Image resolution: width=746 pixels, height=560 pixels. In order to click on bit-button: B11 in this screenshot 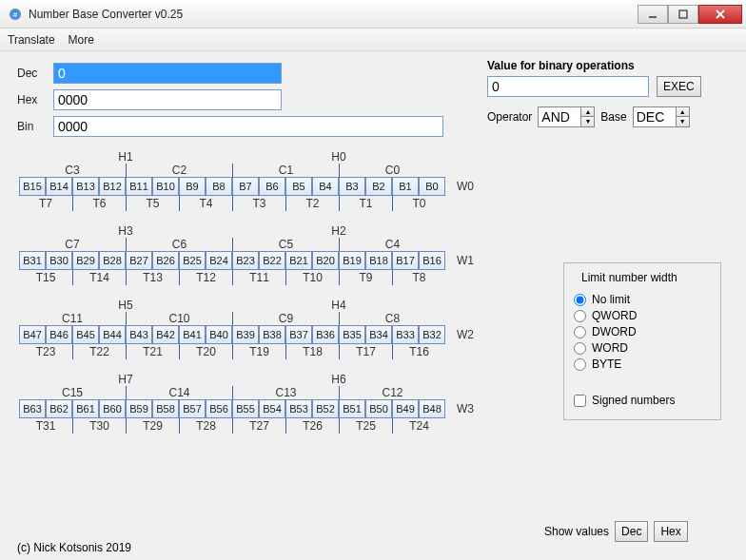, I will do `click(139, 186)`.